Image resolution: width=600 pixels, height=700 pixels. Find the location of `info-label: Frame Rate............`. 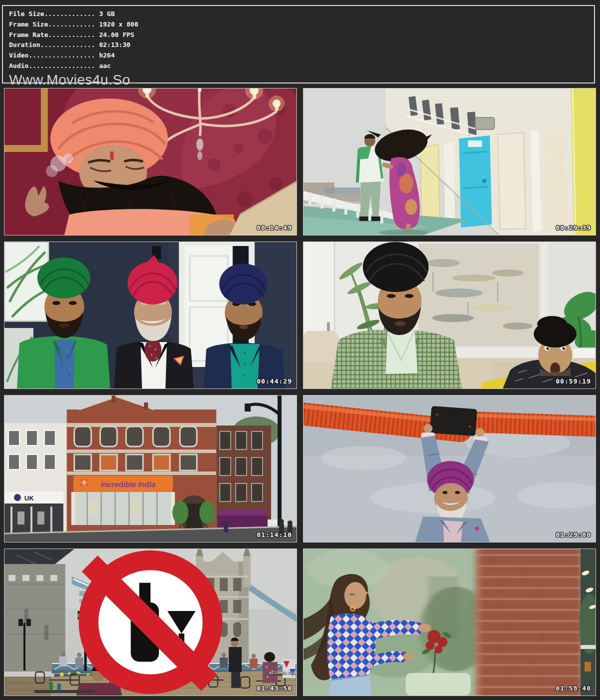

info-label: Frame Rate............ is located at coordinates (52, 35).